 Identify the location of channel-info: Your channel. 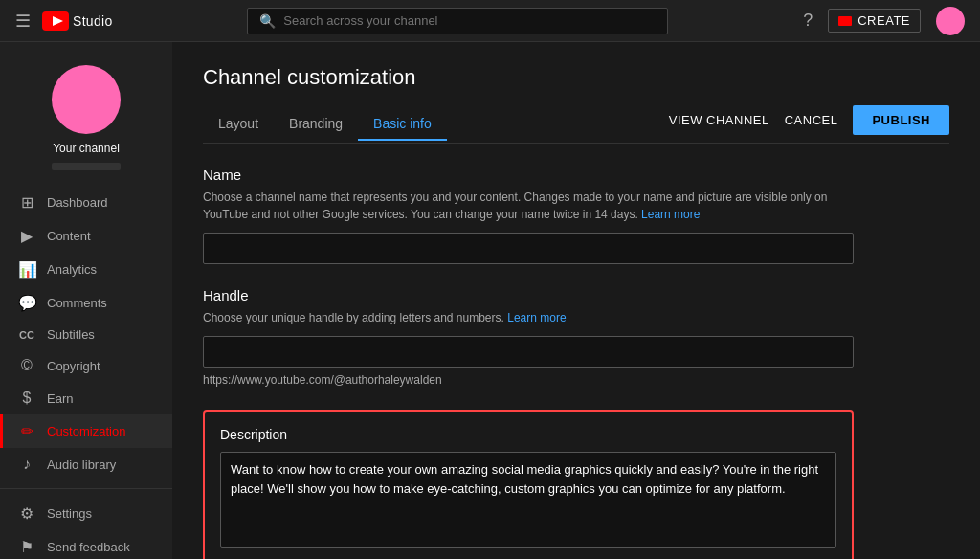
(86, 122).